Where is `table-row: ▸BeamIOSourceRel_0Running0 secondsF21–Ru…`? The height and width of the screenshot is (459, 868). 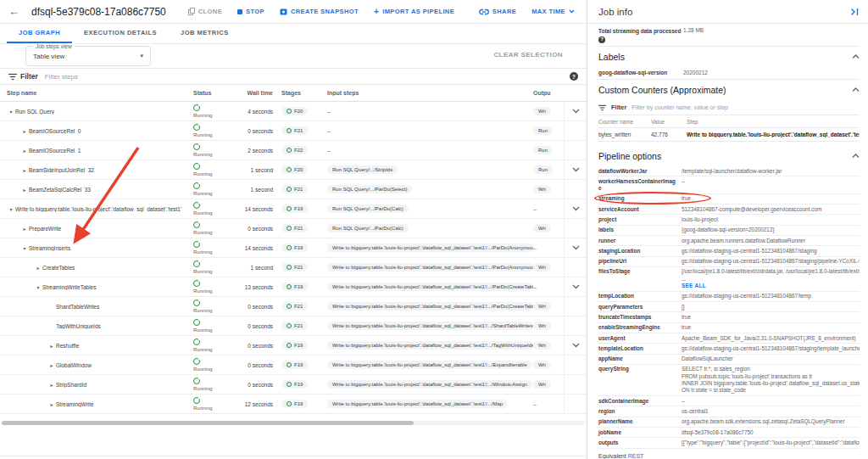
table-row: ▸BeamIOSourceRel_0Running0 secondsF21–Ru… is located at coordinates (293, 131).